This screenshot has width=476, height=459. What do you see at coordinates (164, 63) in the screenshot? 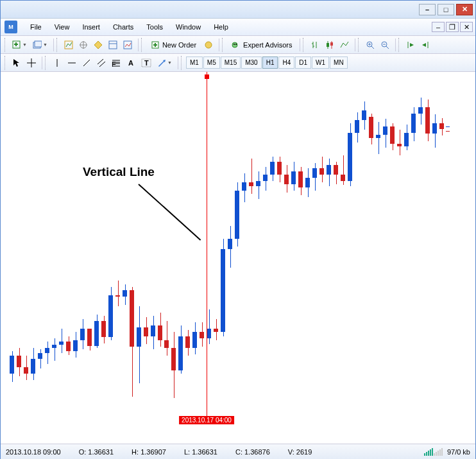
I see `arrows-button: ▼` at bounding box center [164, 63].